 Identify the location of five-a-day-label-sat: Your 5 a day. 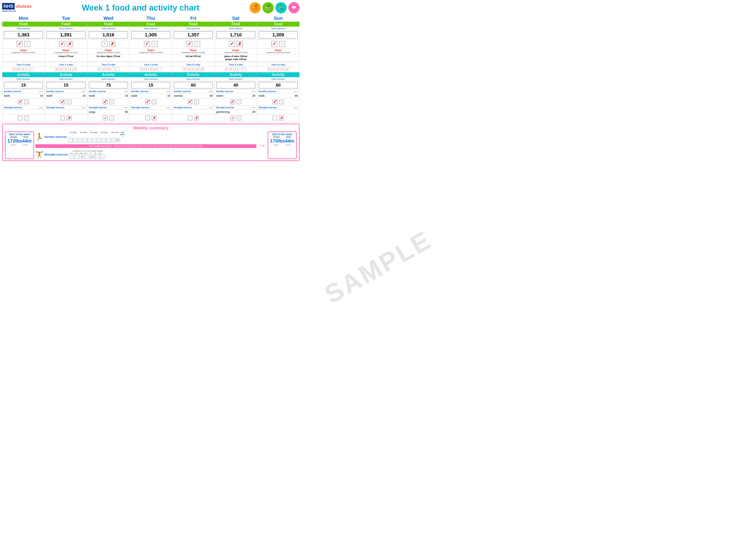
(236, 64).